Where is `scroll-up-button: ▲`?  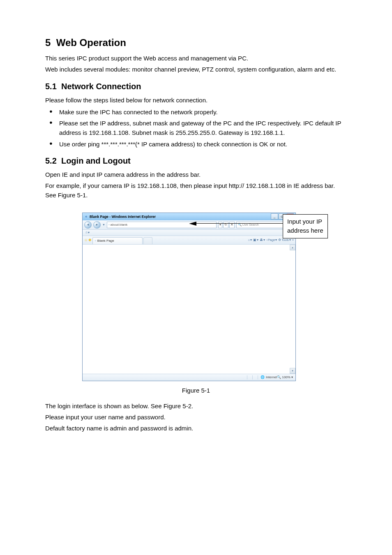 scroll-up-button: ▲ is located at coordinates (293, 247).